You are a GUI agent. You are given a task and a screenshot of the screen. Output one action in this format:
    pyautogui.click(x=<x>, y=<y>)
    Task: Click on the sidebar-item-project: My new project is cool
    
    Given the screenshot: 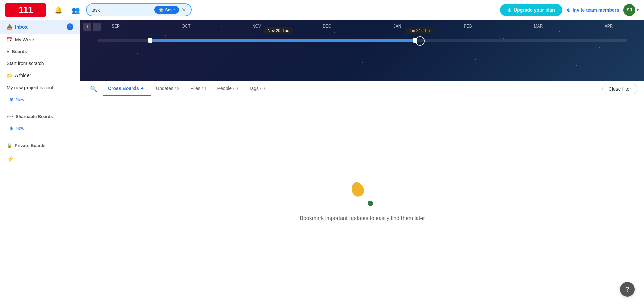 What is the action you would take?
    pyautogui.click(x=40, y=88)
    